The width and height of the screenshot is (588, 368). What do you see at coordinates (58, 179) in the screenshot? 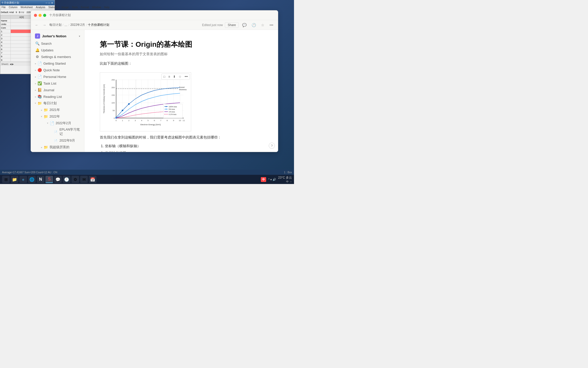
I see `taskbar-wechat: 💬` at bounding box center [58, 179].